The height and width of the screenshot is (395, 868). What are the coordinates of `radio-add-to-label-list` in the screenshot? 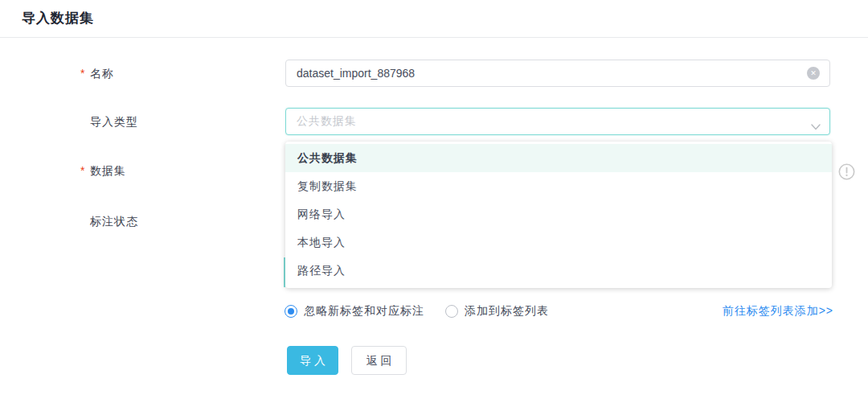 It's located at (452, 311).